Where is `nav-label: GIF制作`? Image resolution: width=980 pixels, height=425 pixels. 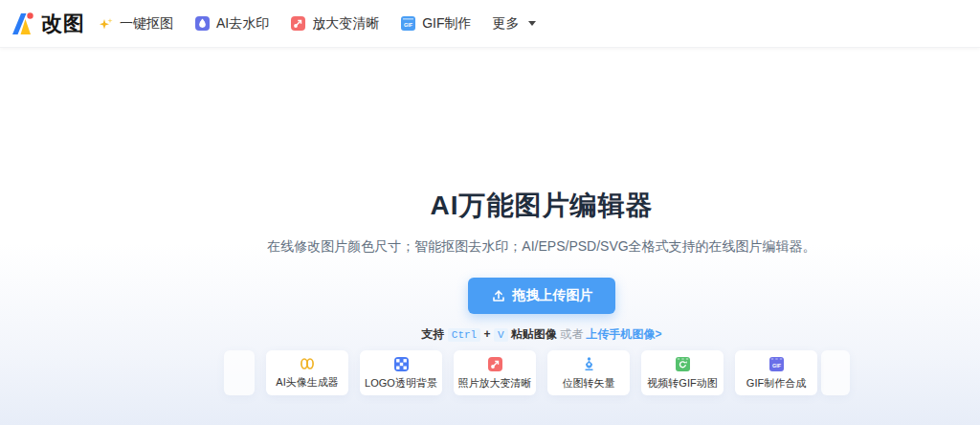 nav-label: GIF制作 is located at coordinates (446, 24).